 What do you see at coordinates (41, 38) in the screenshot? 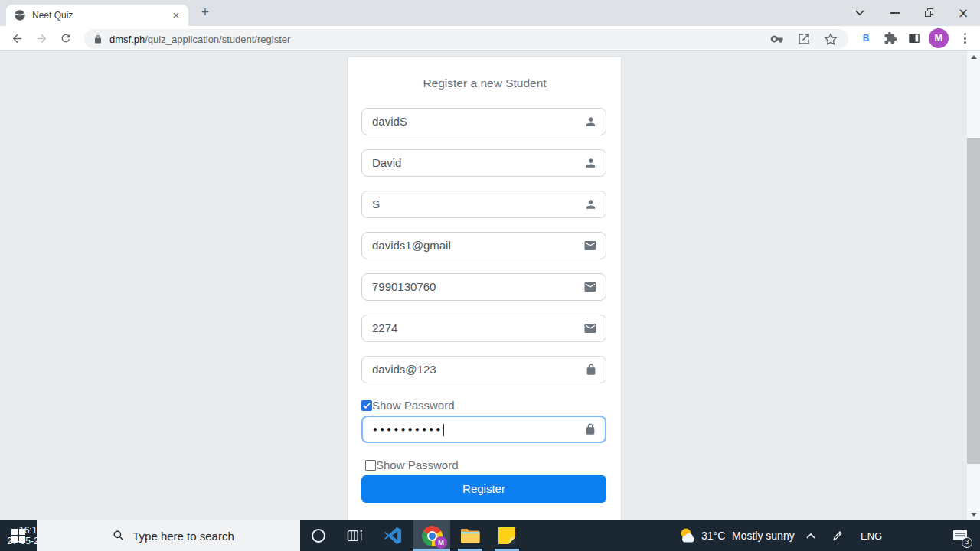
I see `forward-icon` at bounding box center [41, 38].